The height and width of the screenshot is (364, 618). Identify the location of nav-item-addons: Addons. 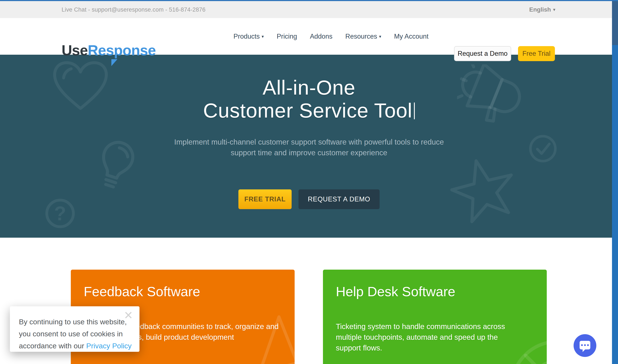
(321, 36).